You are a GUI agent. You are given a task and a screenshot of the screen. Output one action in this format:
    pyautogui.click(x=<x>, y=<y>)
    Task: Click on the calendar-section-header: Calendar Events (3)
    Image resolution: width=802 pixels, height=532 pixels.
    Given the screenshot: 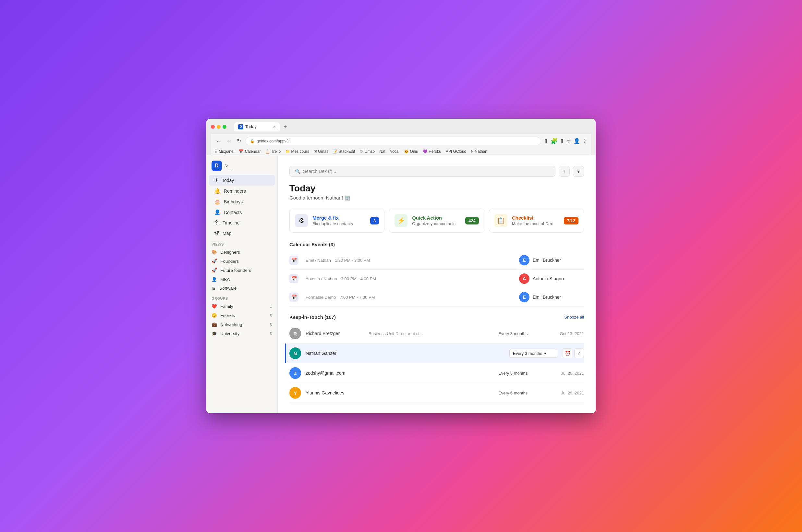 What is the action you would take?
    pyautogui.click(x=437, y=244)
    